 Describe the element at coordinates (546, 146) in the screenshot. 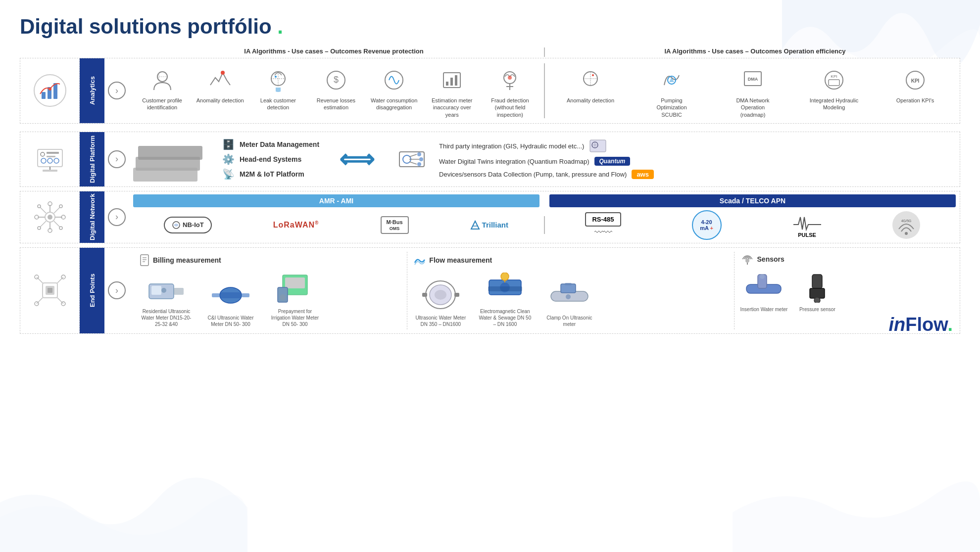

I see `platform-right-gis: Third party integration (GIS, Hydraulic …` at that location.